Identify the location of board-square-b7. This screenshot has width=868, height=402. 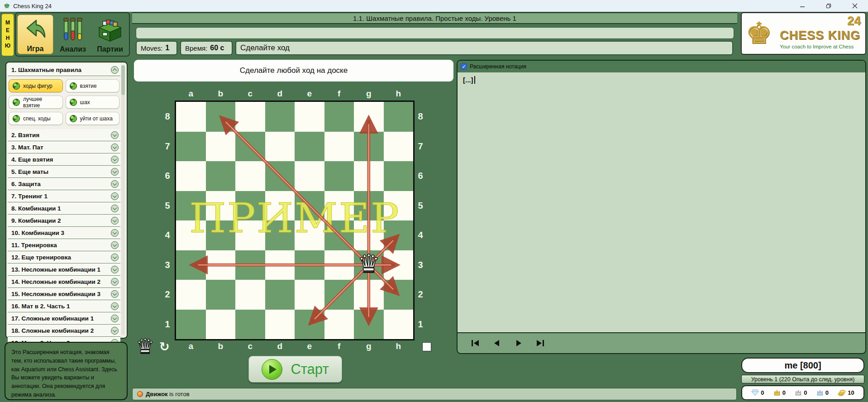
(221, 147).